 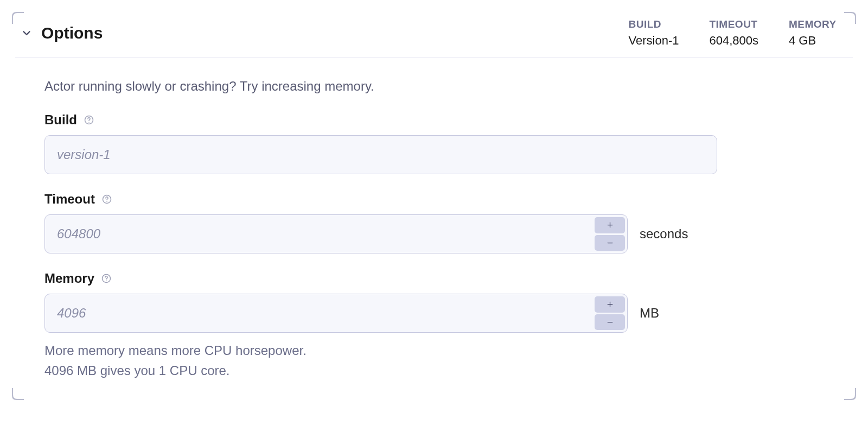 I want to click on summary-value: 4 GB, so click(x=813, y=41).